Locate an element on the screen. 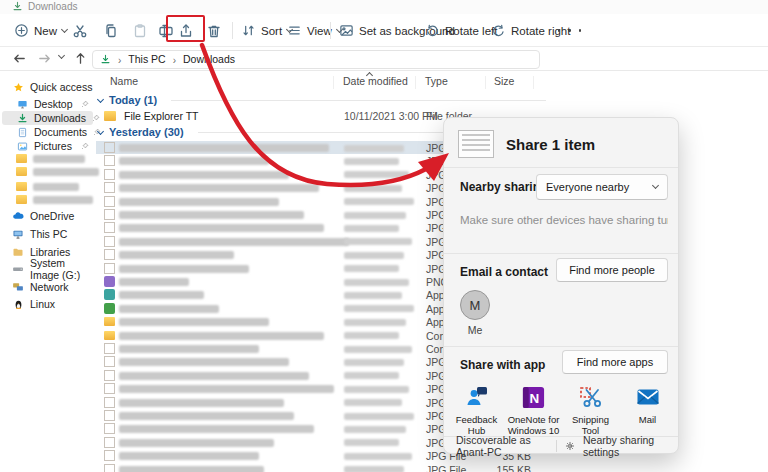 The image size is (768, 472). copy-icon is located at coordinates (111, 31).